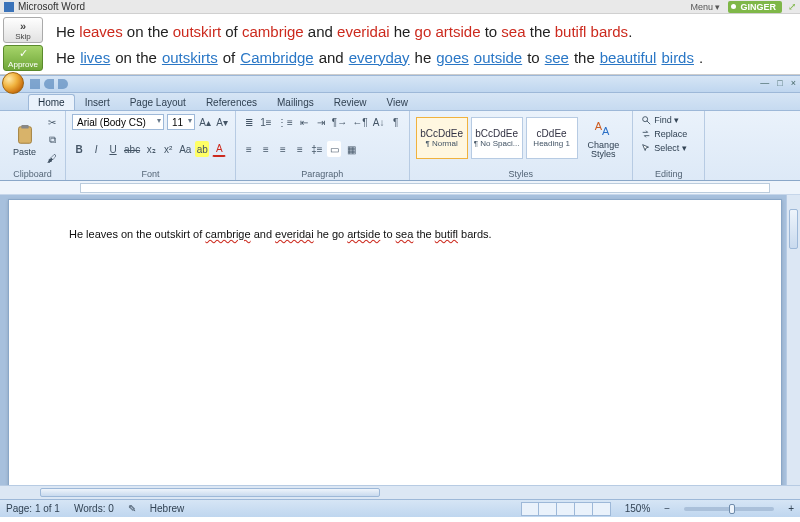 The width and height of the screenshot is (800, 522). What do you see at coordinates (190, 58) in the screenshot?
I see `suggestion-word: outskirts` at bounding box center [190, 58].